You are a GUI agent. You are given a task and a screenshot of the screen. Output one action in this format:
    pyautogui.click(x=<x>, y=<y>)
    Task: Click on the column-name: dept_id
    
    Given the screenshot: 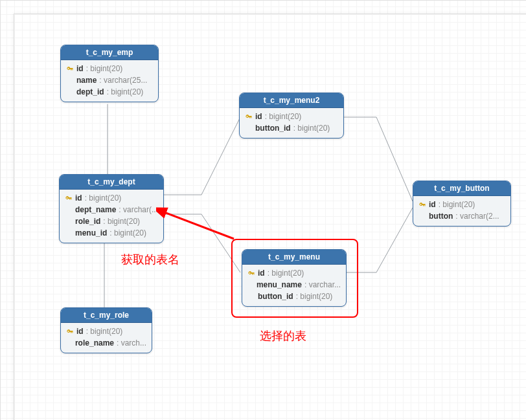 What is the action you would take?
    pyautogui.click(x=91, y=92)
    